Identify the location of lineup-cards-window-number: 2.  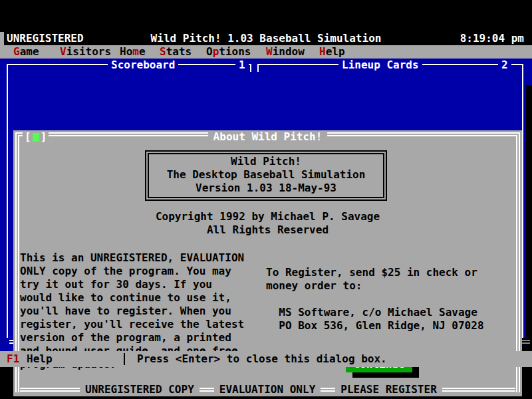
(505, 65).